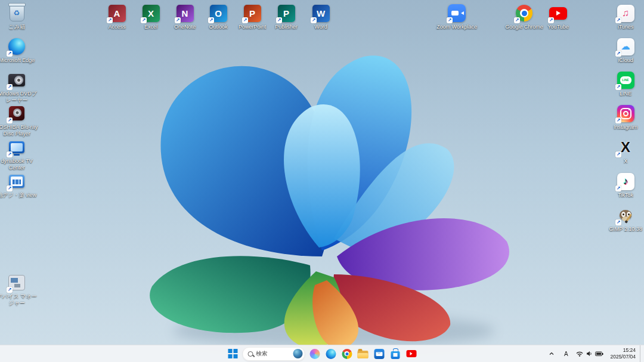  Describe the element at coordinates (185, 13) in the screenshot. I see `onenote-icon: N` at that location.